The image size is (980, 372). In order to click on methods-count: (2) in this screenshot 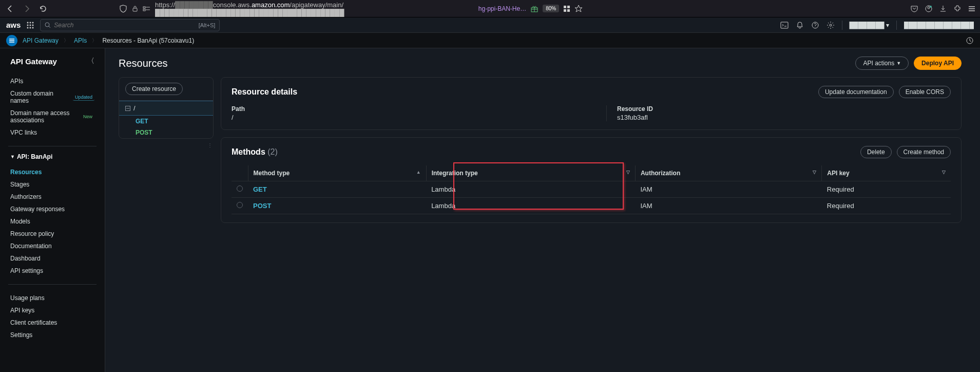, I will do `click(273, 152)`.